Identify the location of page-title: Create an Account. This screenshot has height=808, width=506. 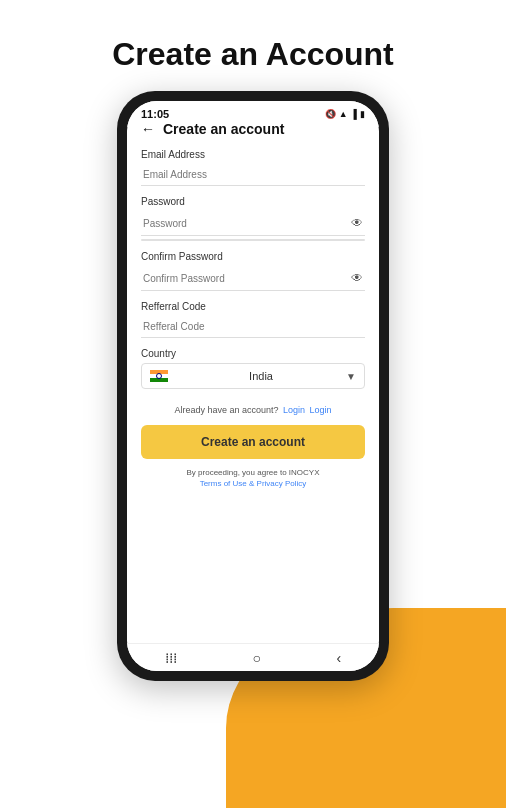
(253, 54).